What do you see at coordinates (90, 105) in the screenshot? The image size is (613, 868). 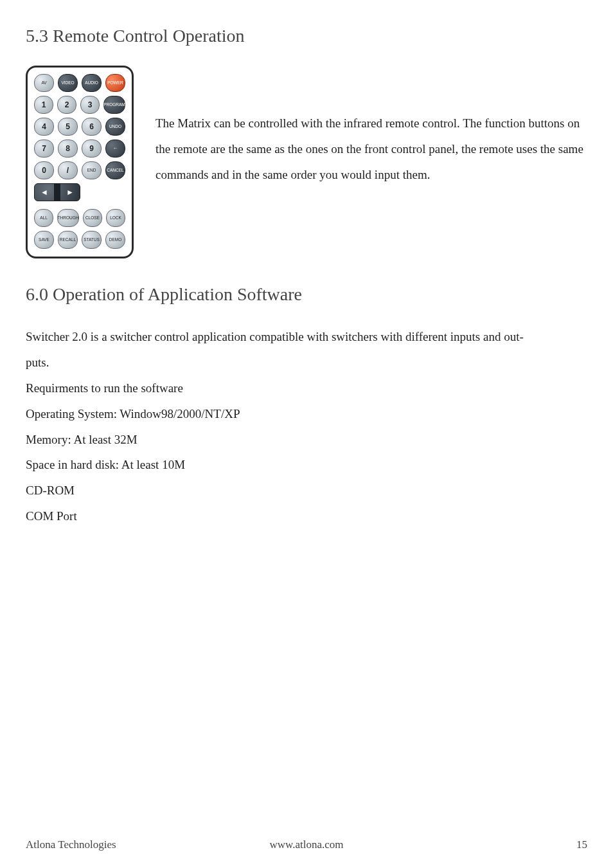 I see `remote-btn-3: 3` at bounding box center [90, 105].